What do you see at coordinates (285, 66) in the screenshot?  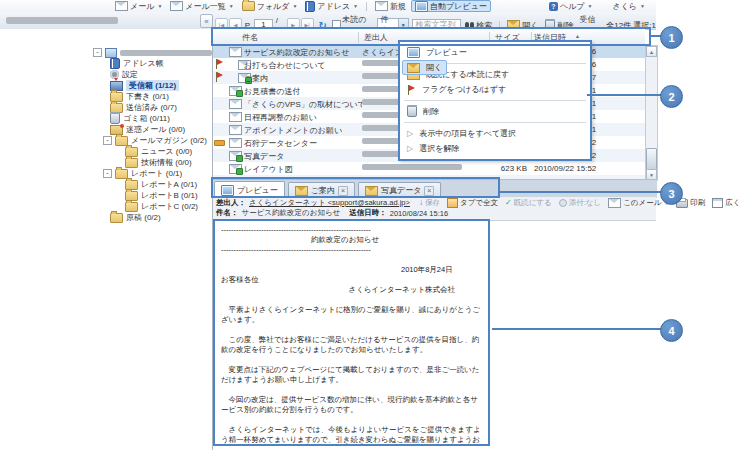 I see `row-subject: お打ち合わせについて` at bounding box center [285, 66].